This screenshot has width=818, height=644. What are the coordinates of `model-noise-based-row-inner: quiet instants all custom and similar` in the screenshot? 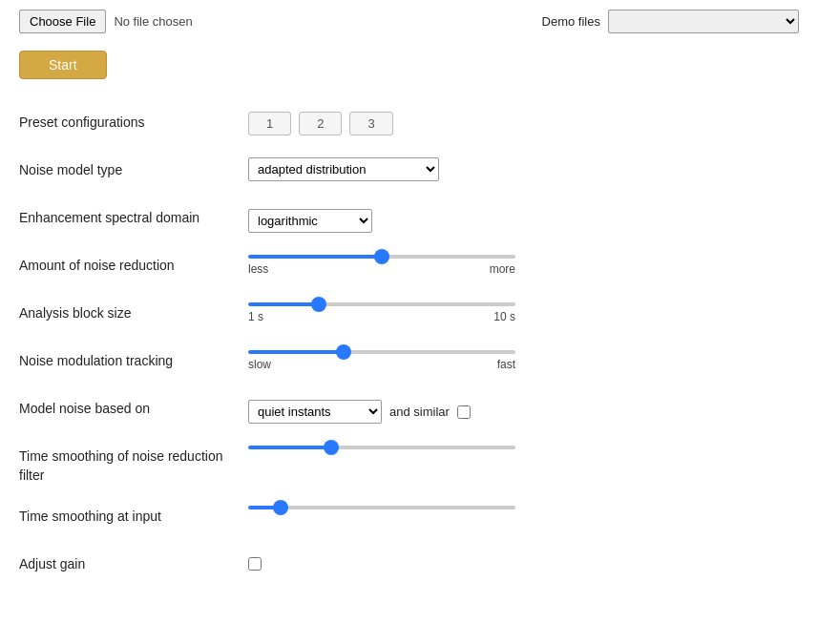 It's located at (523, 412).